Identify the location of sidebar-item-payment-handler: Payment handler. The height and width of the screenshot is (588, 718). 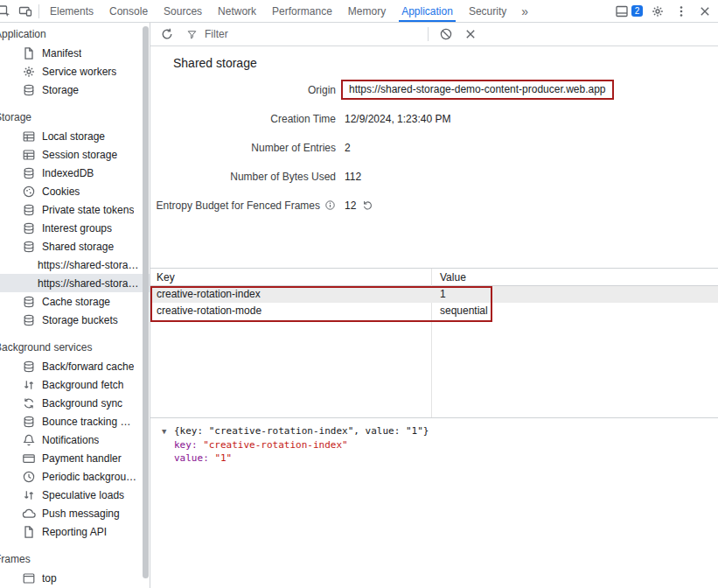
(75, 458).